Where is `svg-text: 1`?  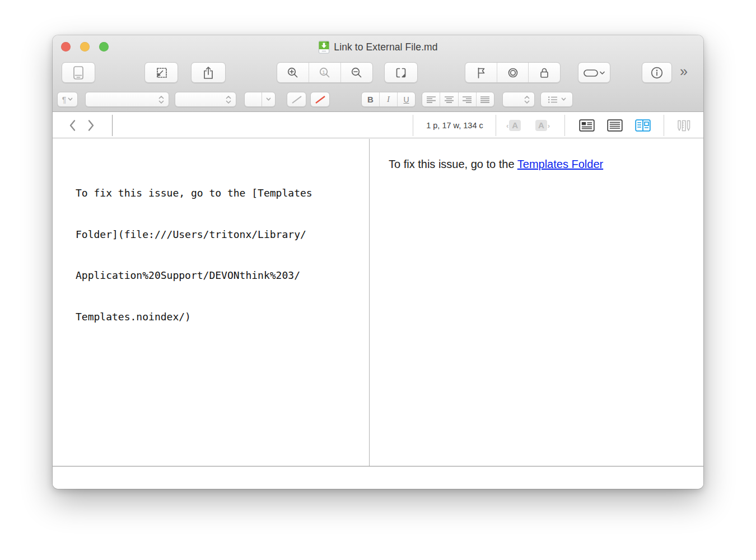
svg-text: 1 is located at coordinates (324, 72).